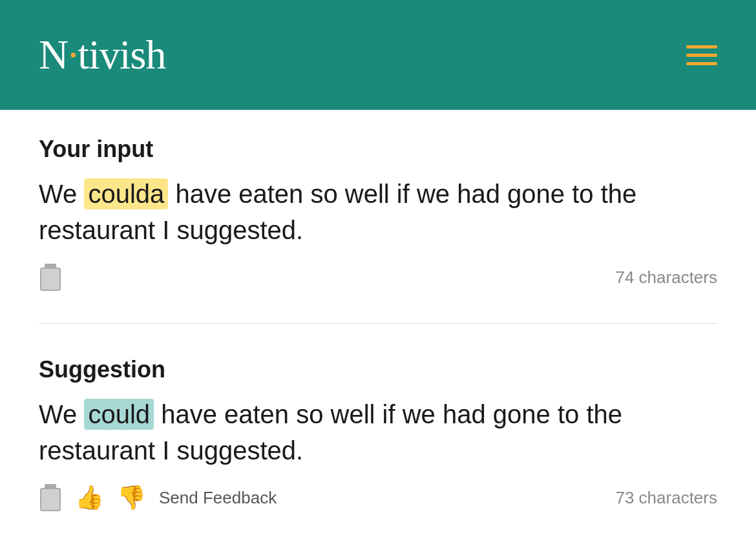 The image size is (756, 539). What do you see at coordinates (89, 498) in the screenshot?
I see `thumbs-up-button: 👍` at bounding box center [89, 498].